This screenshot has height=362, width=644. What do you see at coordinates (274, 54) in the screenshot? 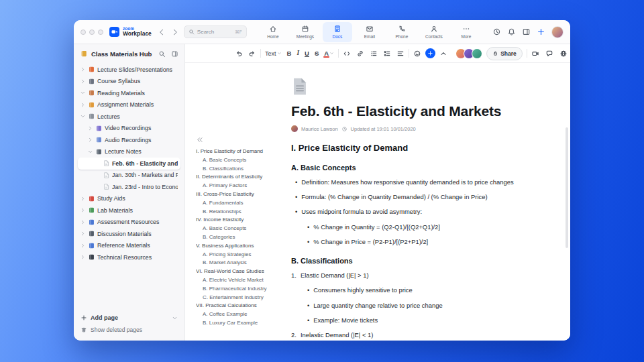
I see `text-style-button: Text` at bounding box center [274, 54].